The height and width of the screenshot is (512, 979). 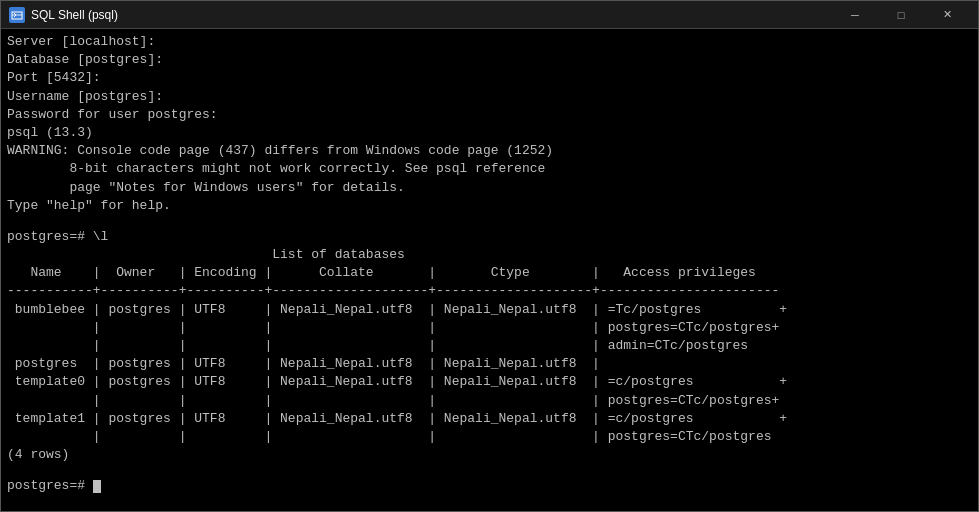 I want to click on window-title: SQL Shell (psql), so click(x=432, y=15).